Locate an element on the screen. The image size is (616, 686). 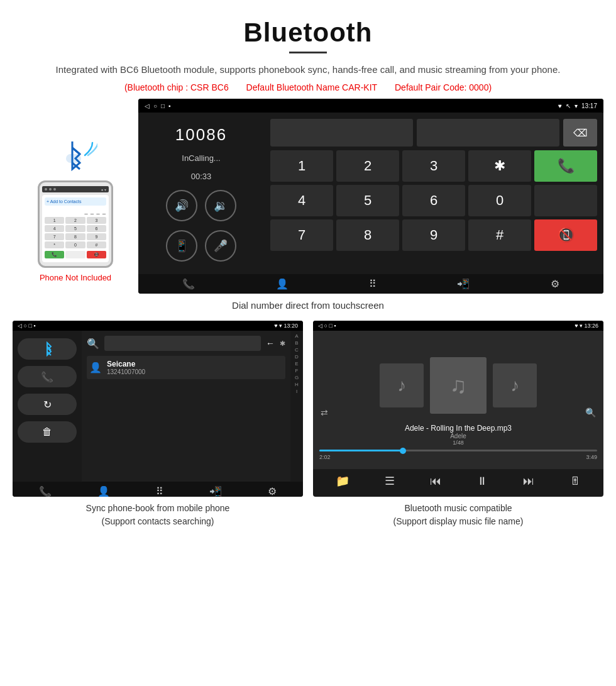
pb-phone-icon: 📞 is located at coordinates (45, 491).